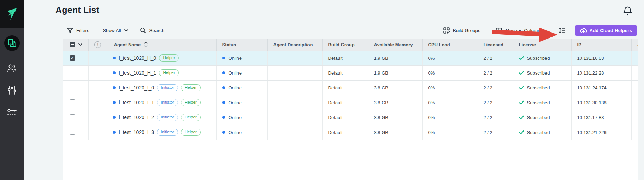  What do you see at coordinates (395, 73) in the screenshot?
I see `available-memory: 1.9 GB` at bounding box center [395, 73].